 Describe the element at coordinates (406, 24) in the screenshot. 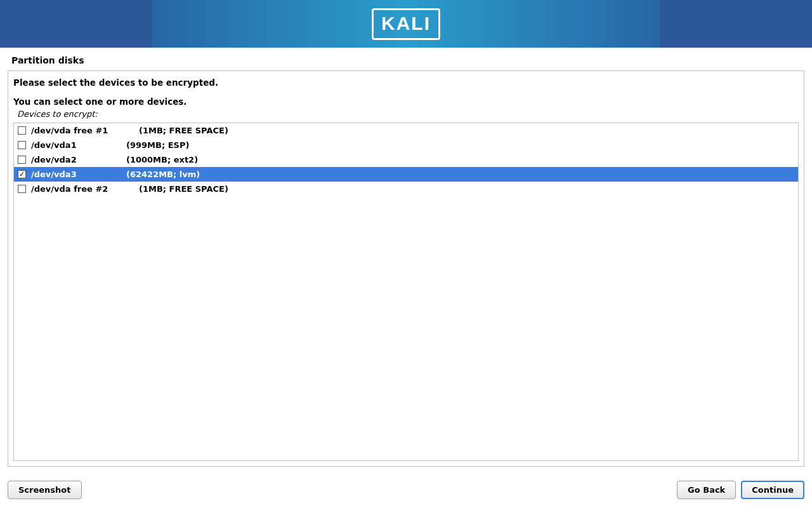

I see `header-banner: KALI` at that location.